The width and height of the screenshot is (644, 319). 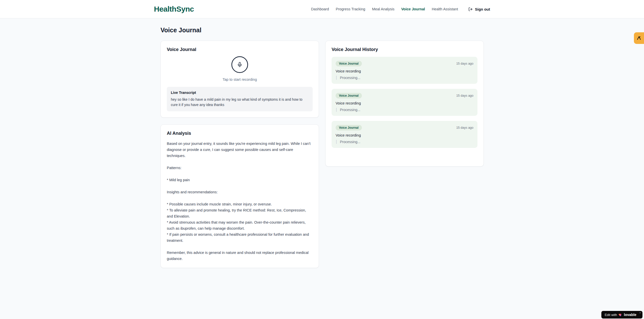 What do you see at coordinates (445, 9) in the screenshot?
I see `nav-item-health-assistant: Health Assistant` at bounding box center [445, 9].